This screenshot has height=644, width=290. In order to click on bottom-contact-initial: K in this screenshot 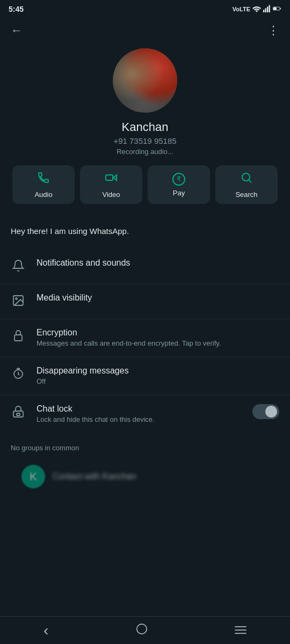, I will do `click(33, 477)`.